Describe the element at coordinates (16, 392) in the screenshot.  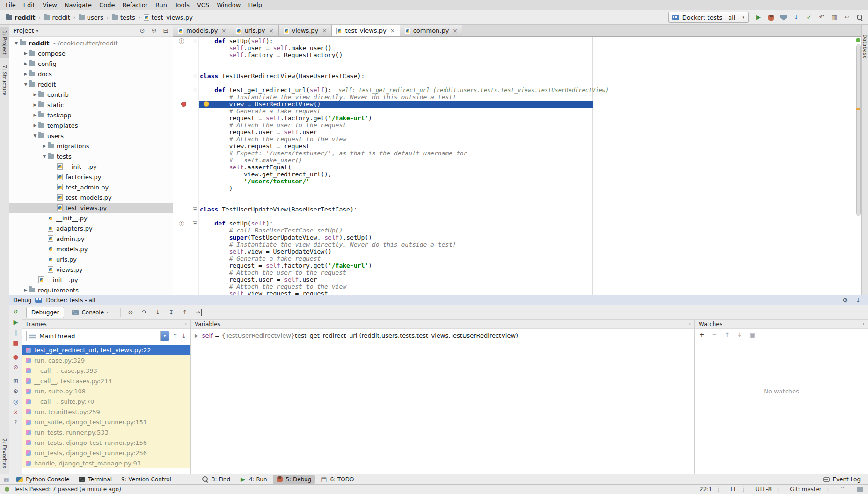
I see `debug-panel-settings-icon: ⚙` at that location.